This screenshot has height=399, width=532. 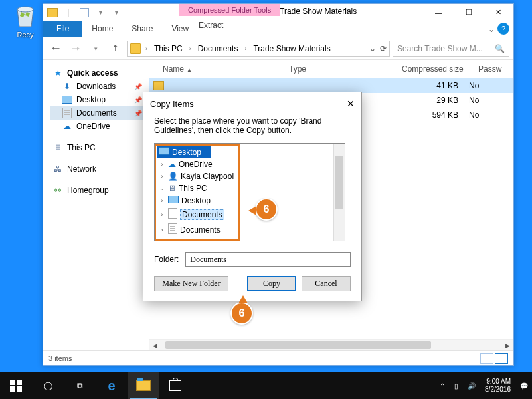 I want to click on back-button: 🠐, so click(x=56, y=49).